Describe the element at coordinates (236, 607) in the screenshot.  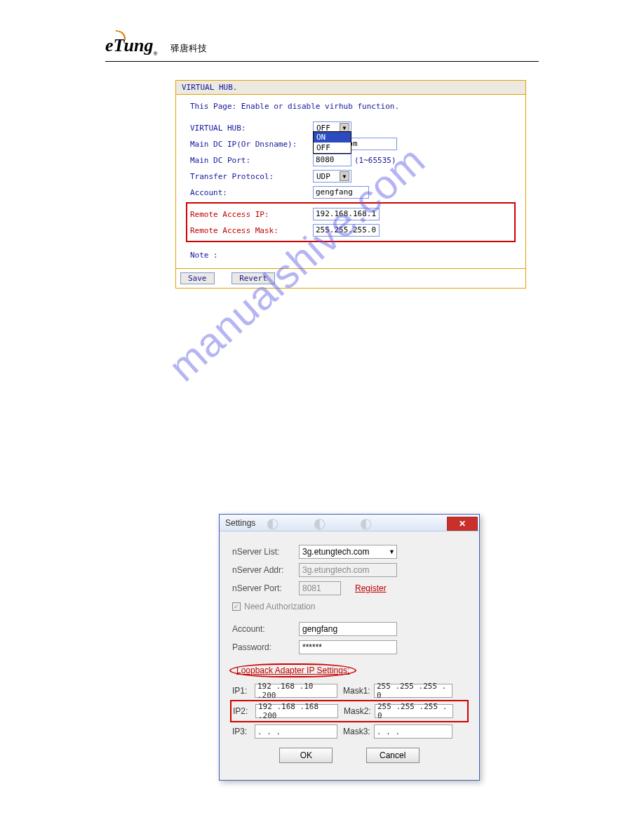
I see `need-auth-checkbox: ✓` at that location.